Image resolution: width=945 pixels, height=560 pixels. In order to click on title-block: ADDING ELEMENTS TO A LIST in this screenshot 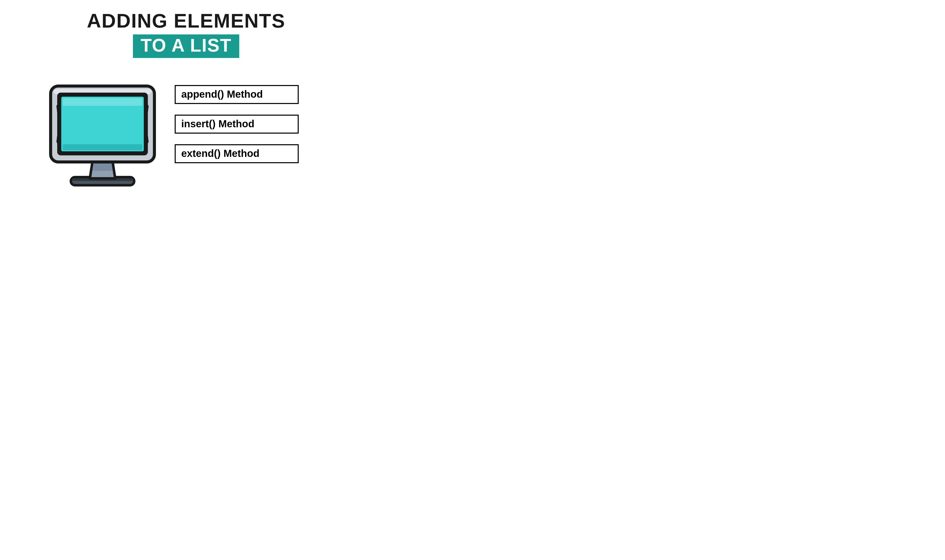, I will do `click(186, 34)`.